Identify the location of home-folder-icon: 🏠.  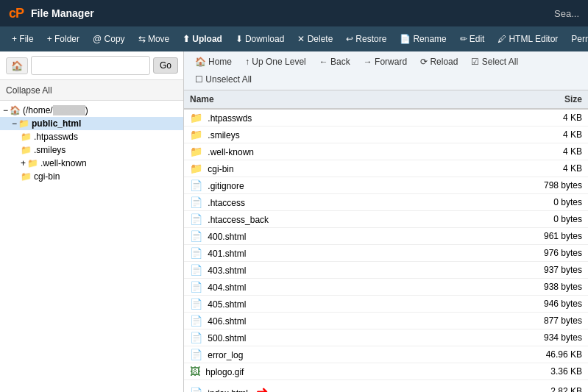
(15, 110).